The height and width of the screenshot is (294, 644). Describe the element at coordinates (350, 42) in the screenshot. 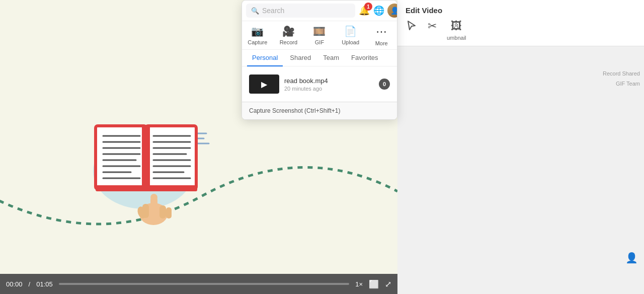

I see `upload-label: Upload` at that location.